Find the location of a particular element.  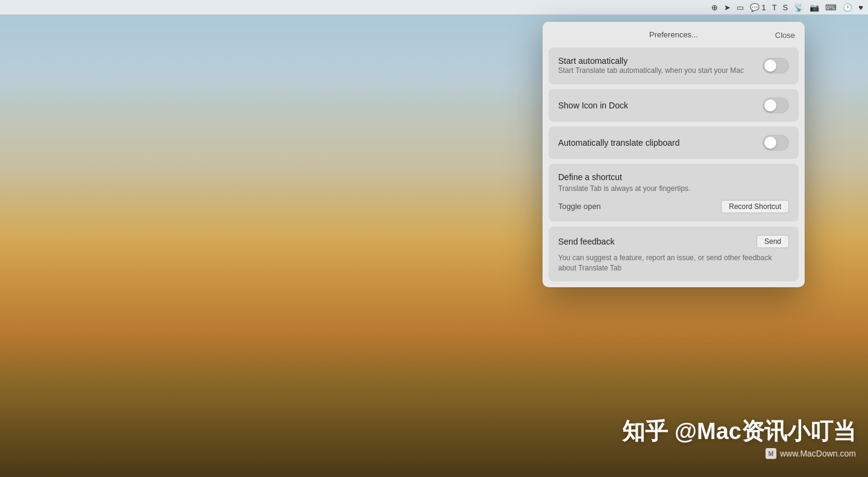

menu-bar: ⊕ ➤ ▭ 💬 1 T S 📡 📷 ⌨ 🕐 ♥ is located at coordinates (434, 7).